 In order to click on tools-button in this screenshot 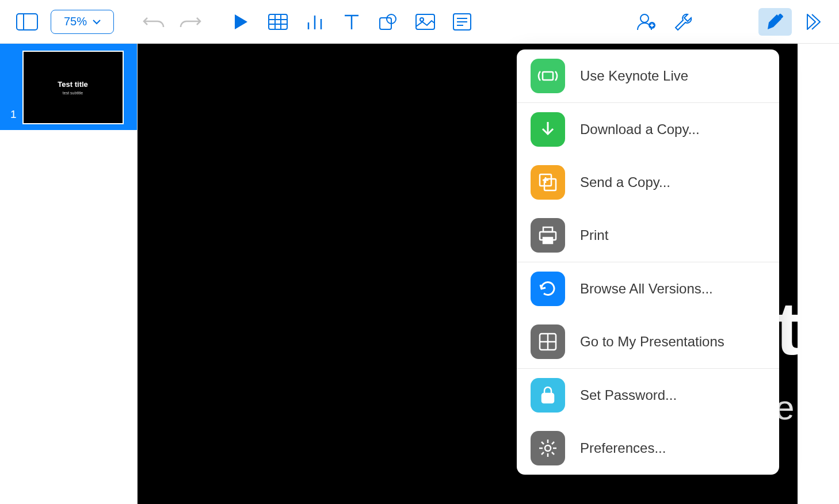, I will do `click(683, 22)`.